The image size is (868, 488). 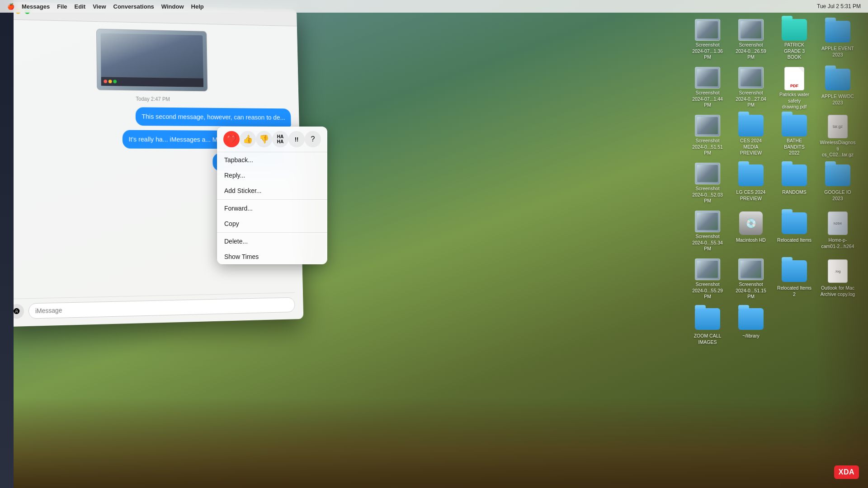 I want to click on app-menu-messages: Messages, so click(x=36, y=6).